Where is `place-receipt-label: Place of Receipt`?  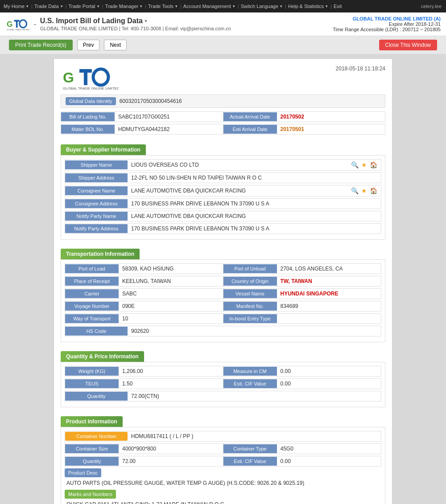 place-receipt-label: Place of Receipt is located at coordinates (92, 281).